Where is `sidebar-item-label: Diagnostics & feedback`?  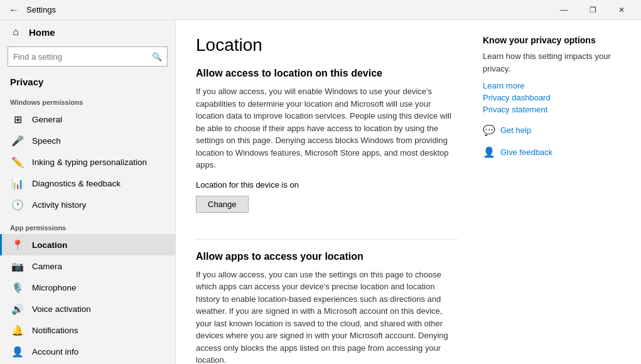 sidebar-item-label: Diagnostics & feedback is located at coordinates (77, 183).